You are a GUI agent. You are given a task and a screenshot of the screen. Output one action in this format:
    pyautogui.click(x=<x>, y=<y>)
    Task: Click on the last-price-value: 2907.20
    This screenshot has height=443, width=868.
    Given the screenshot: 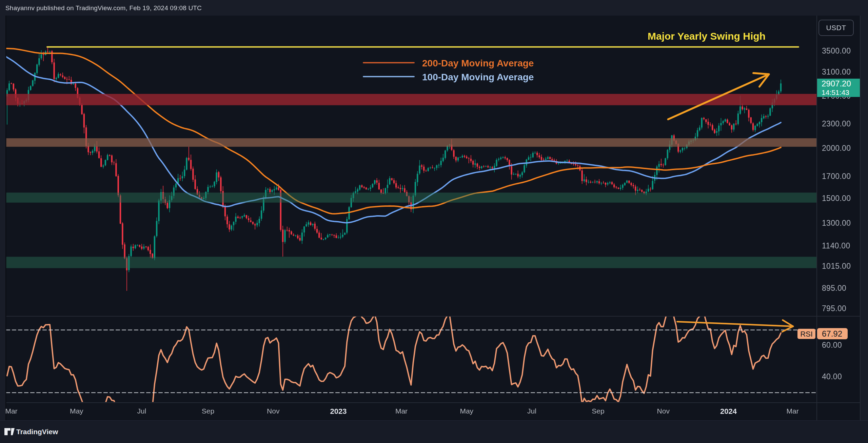 What is the action you would take?
    pyautogui.click(x=839, y=83)
    